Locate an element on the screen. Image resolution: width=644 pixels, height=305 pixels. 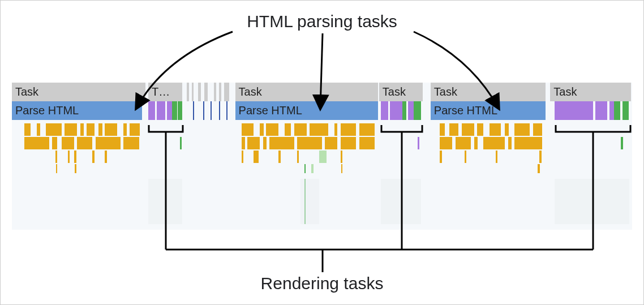
task-lane: Task T… Task Task Task Task is located at coordinates (322, 92).